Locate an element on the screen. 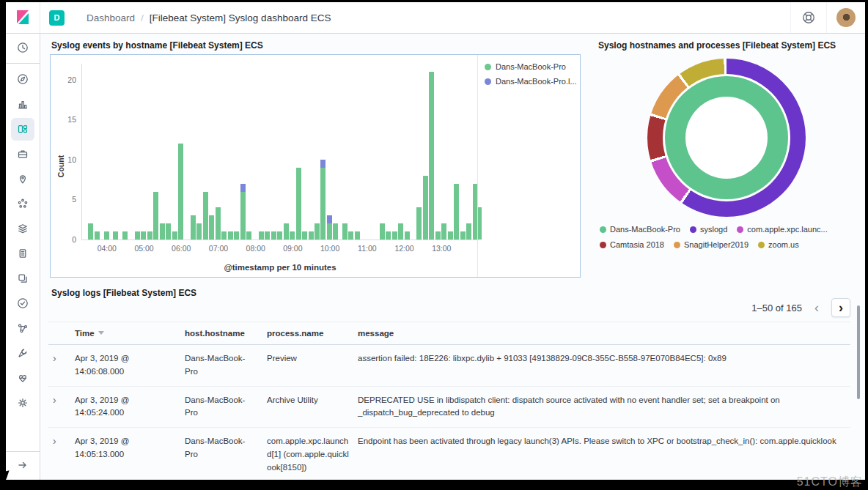 This screenshot has width=868, height=490. legend-item: SnagitHelper2019 is located at coordinates (711, 245).